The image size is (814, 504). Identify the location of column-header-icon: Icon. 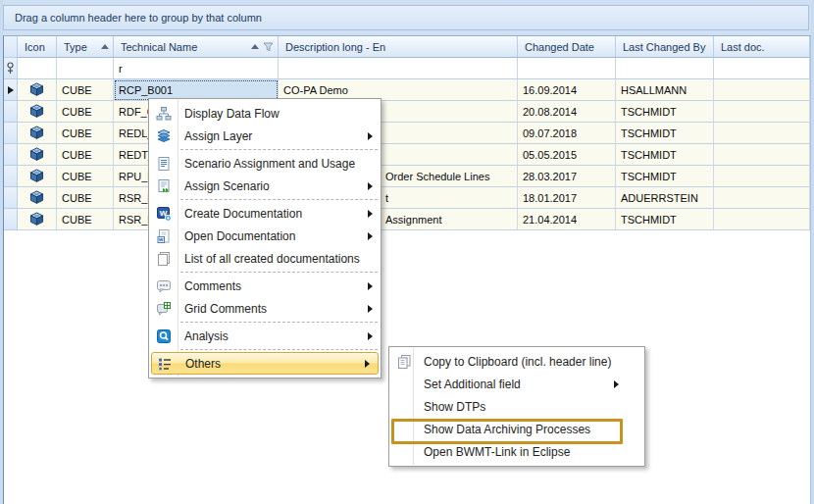
(37, 47).